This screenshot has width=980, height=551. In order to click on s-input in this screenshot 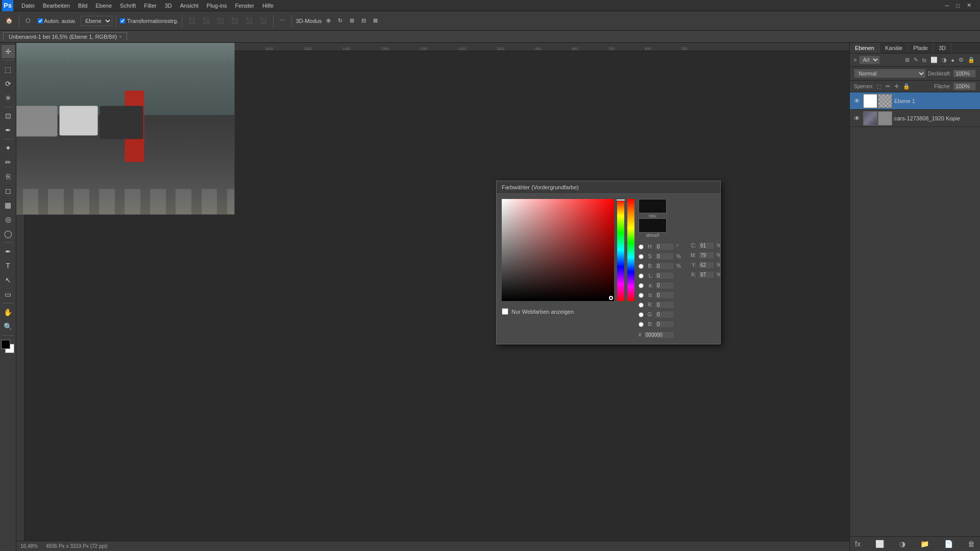, I will do `click(665, 256)`.